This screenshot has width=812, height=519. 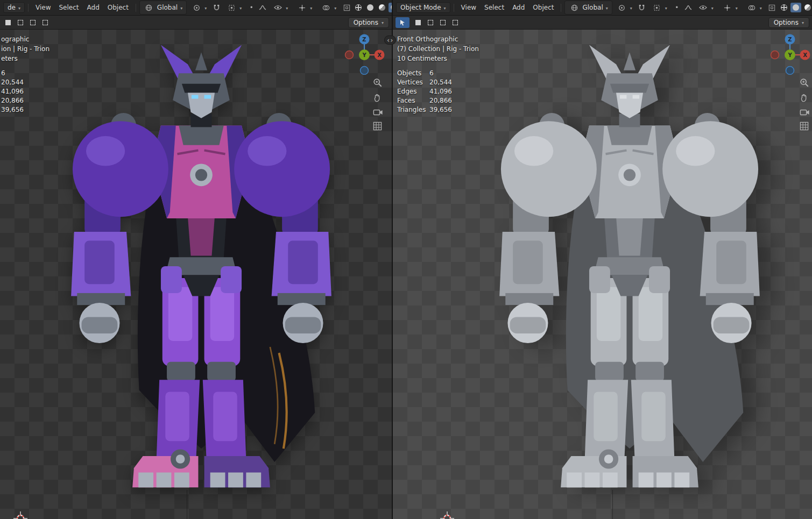 What do you see at coordinates (592, 8) in the screenshot?
I see `orientation-label: Global` at bounding box center [592, 8].